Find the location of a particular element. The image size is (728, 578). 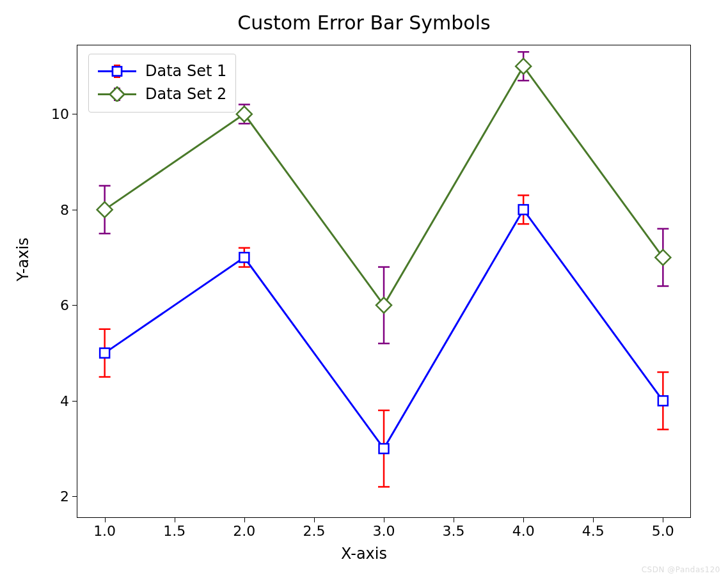

y-tick-label: 8 is located at coordinates (50, 210).